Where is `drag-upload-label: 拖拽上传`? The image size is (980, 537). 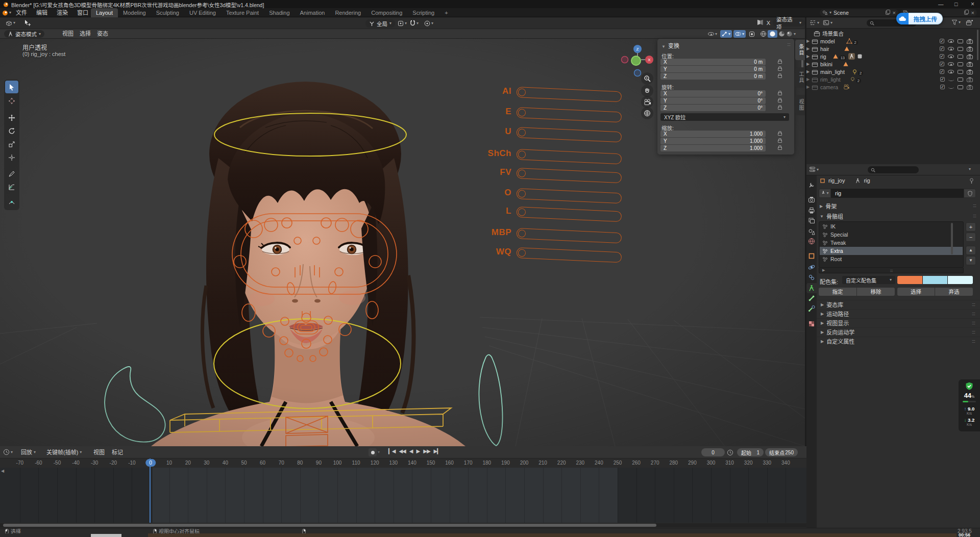
drag-upload-label: 拖拽上传 is located at coordinates (926, 18).